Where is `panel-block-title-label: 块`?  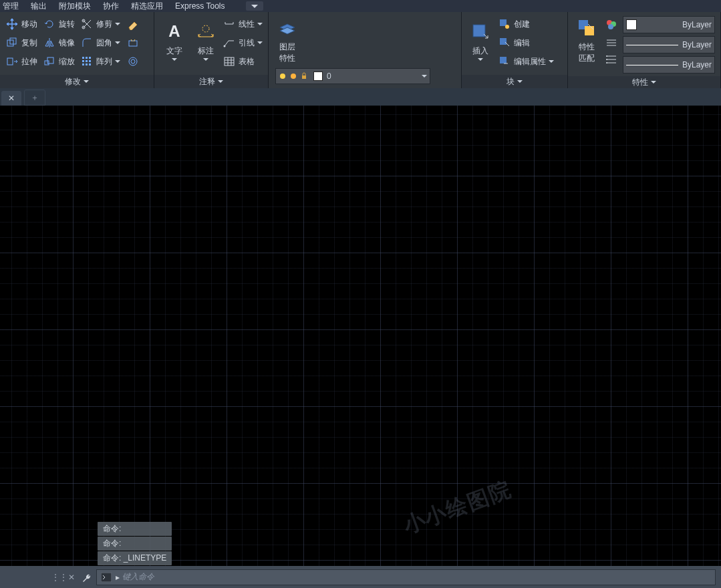 panel-block-title-label: 块 is located at coordinates (511, 82).